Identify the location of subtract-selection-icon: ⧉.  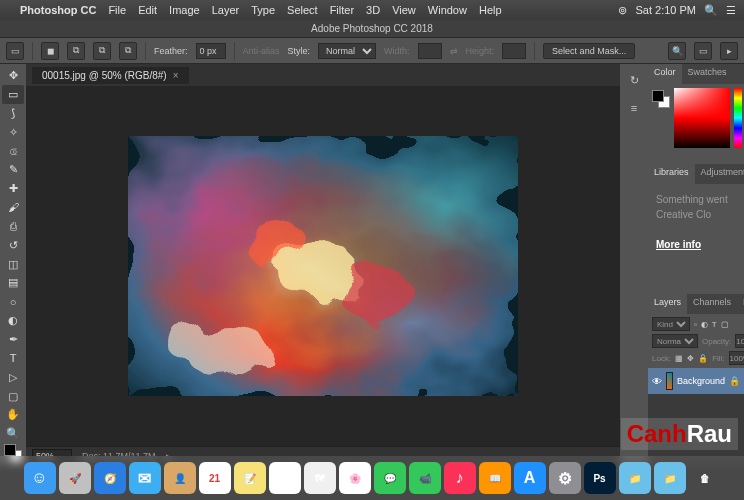
(102, 51).